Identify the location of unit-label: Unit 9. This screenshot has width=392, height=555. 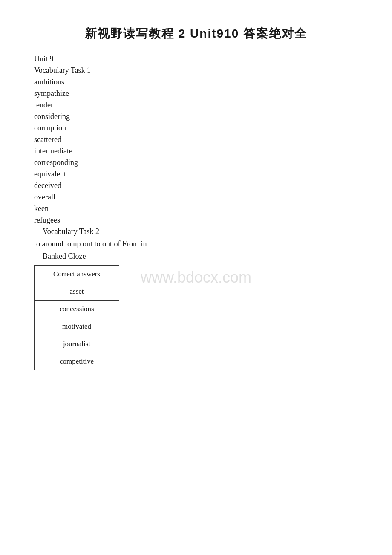
(196, 59).